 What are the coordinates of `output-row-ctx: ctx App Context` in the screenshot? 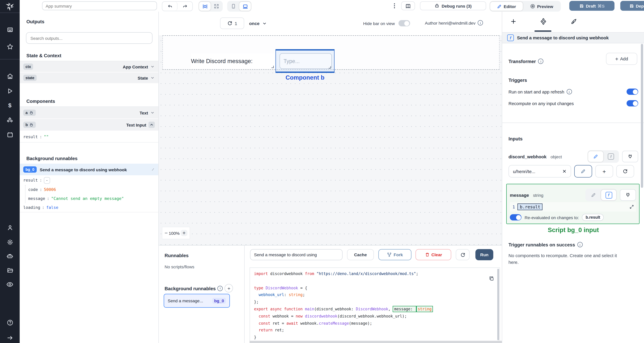 It's located at (89, 67).